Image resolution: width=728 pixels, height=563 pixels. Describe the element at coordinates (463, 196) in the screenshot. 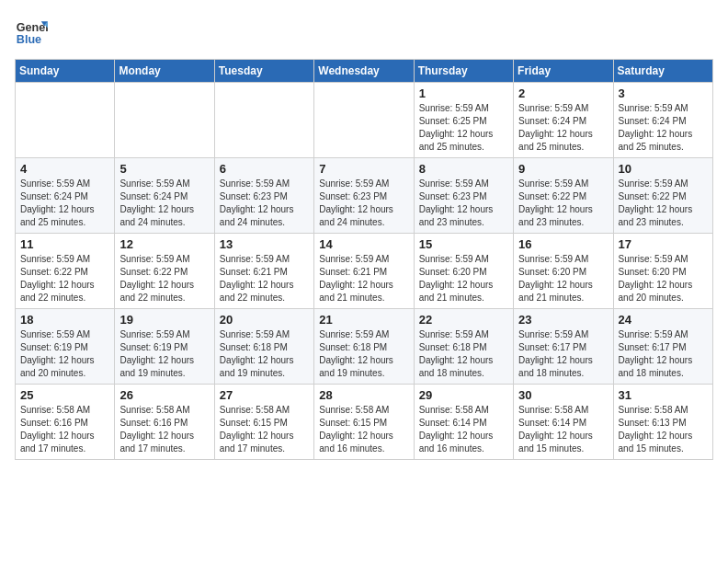

I see `calendar-cell: 8Sunrise: 5:59 AM Sunset: 6:23 PM Daylig…` at that location.